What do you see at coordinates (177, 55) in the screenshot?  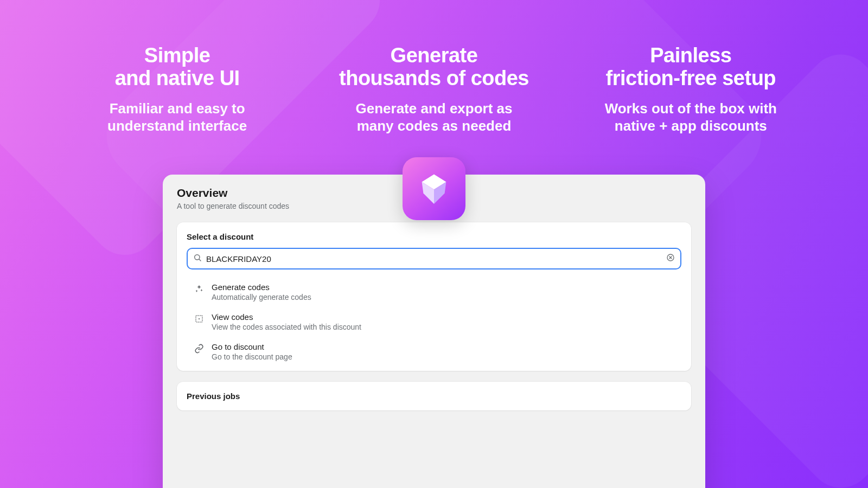 I see `feature-title-line1: Simple` at bounding box center [177, 55].